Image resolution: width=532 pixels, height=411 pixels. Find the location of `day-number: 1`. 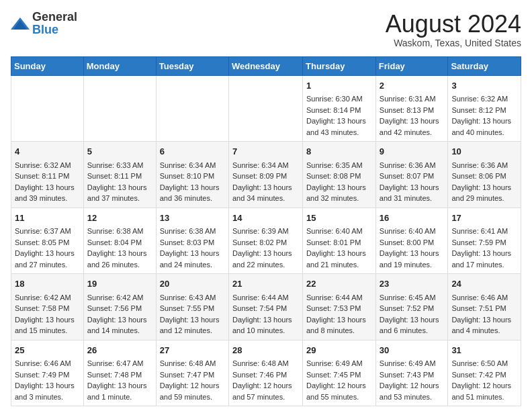

day-number: 1 is located at coordinates (339, 86).